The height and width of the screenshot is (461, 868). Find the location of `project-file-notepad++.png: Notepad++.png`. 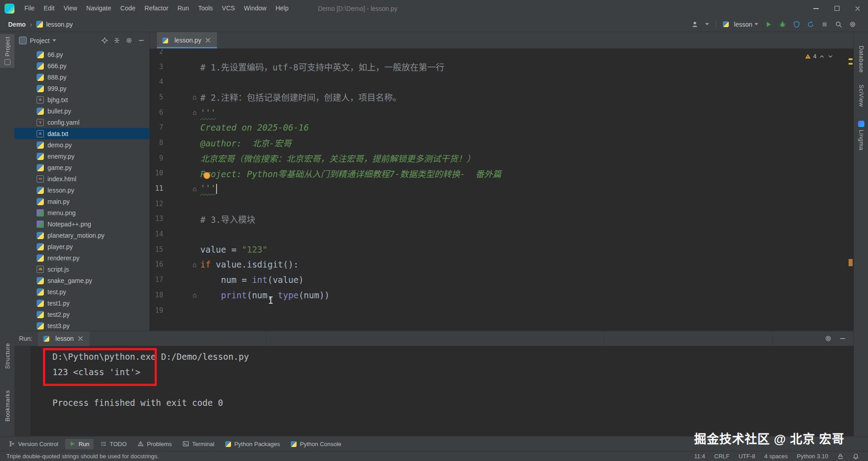

project-file-notepad++.png: Notepad++.png is located at coordinates (82, 224).